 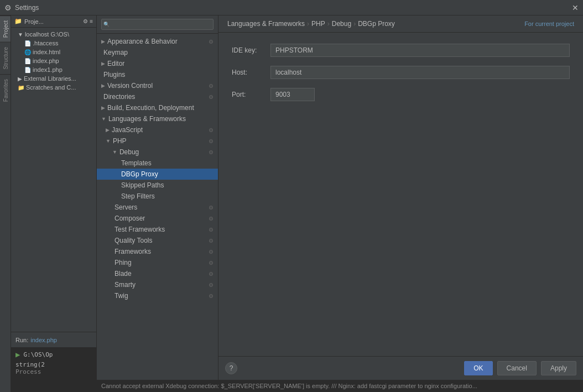 What do you see at coordinates (157, 174) in the screenshot?
I see `nav-item-dbgp-proxy: DBGp Proxy` at bounding box center [157, 174].